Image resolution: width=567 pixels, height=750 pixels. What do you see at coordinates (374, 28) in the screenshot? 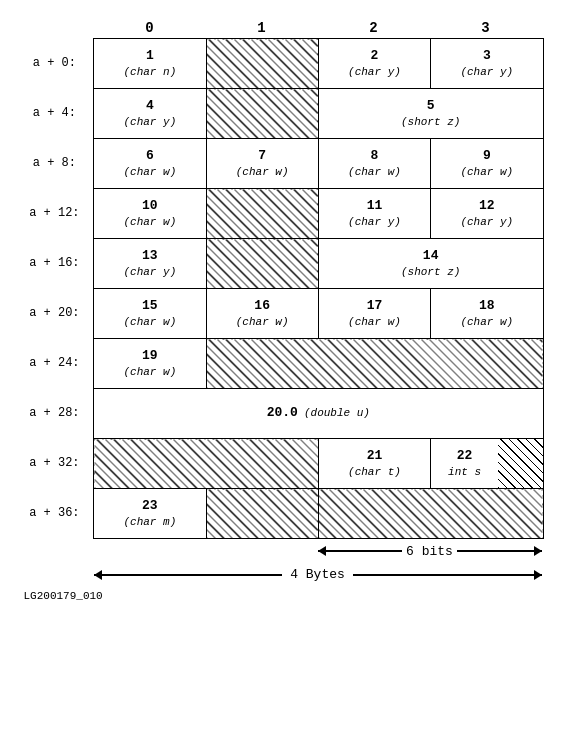
I see `col-header-2: 2` at bounding box center [374, 28].